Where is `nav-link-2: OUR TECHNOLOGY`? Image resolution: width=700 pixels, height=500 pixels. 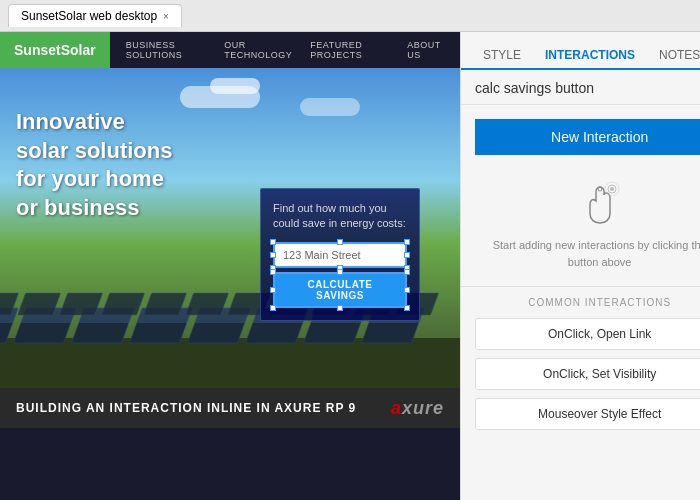 nav-link-2: OUR TECHNOLOGY is located at coordinates (258, 50).